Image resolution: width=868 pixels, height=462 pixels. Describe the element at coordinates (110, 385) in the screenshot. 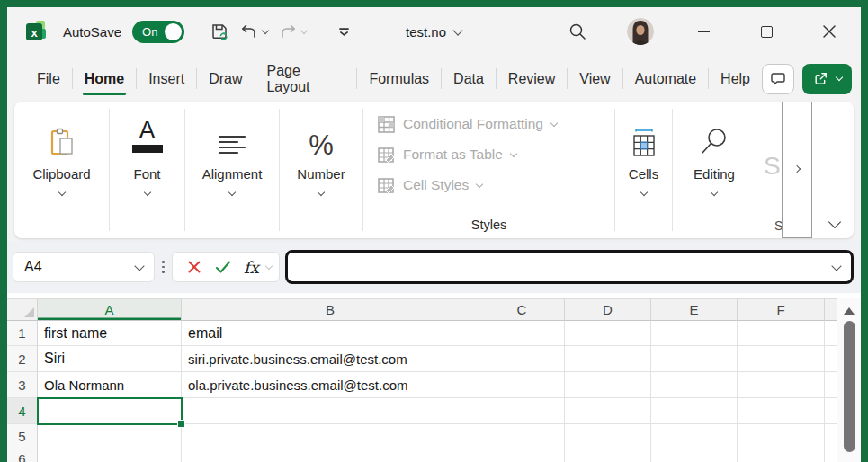

I see `cell-A3: Ola Normann` at that location.